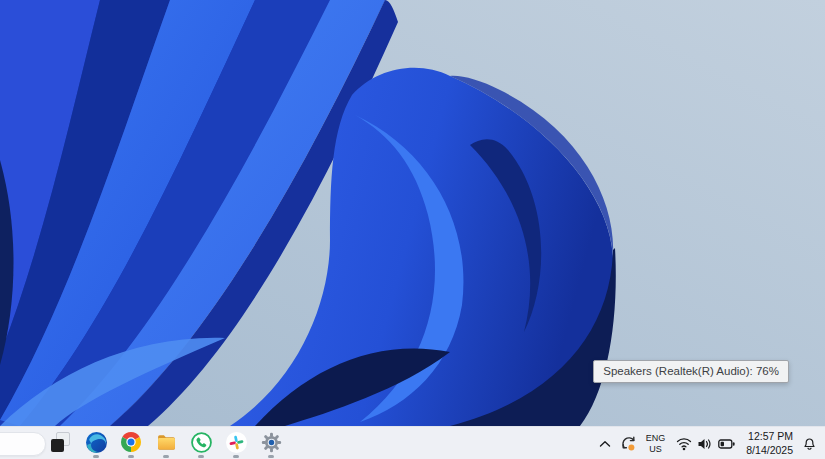 The image size is (825, 459). What do you see at coordinates (96, 443) in the screenshot?
I see `edge-button` at bounding box center [96, 443].